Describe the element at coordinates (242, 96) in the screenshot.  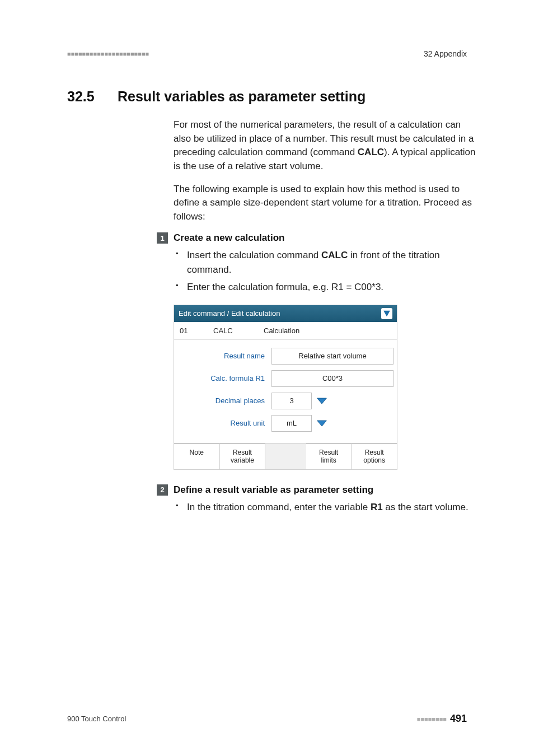
I see `section-title: Result variables as parameter setting` at that location.